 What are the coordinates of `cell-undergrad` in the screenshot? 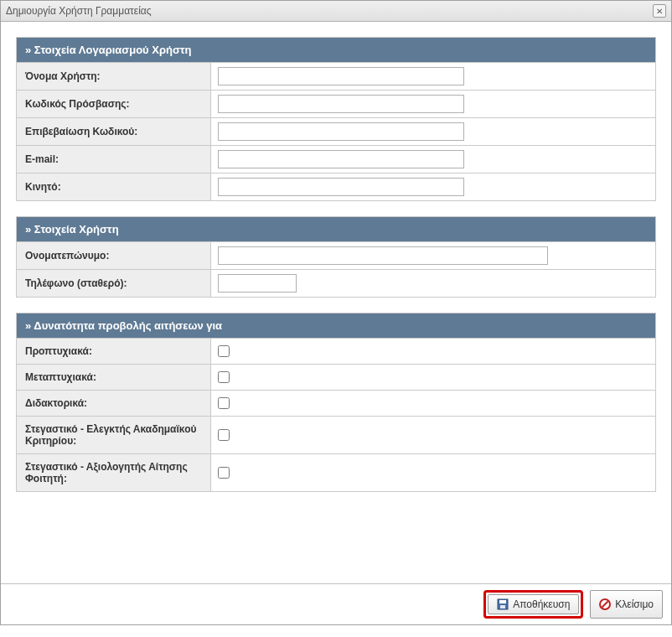 It's located at (433, 351).